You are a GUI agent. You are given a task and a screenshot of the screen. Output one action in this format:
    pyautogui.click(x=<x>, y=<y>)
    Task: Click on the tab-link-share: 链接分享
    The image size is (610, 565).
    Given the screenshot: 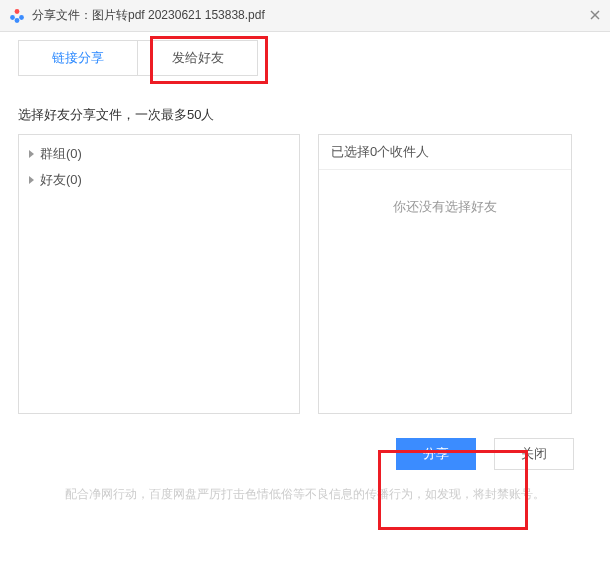 What is the action you would take?
    pyautogui.click(x=78, y=58)
    